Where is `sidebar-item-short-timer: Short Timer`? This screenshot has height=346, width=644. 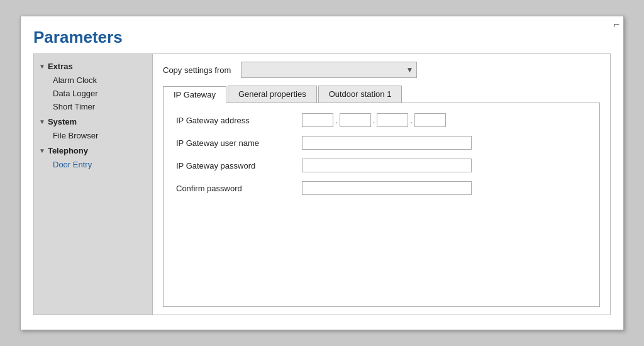 sidebar-item-short-timer: Short Timer is located at coordinates (93, 107).